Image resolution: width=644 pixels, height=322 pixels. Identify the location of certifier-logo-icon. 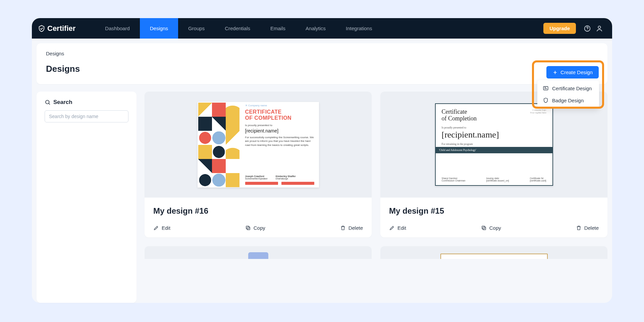
(42, 29).